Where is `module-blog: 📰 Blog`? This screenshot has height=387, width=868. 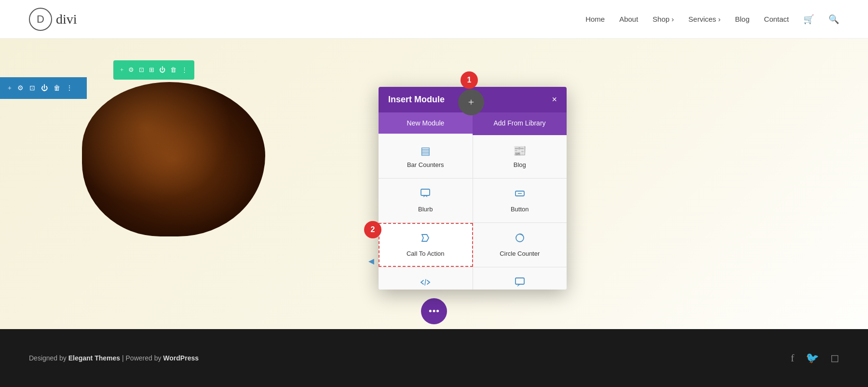 module-blog: 📰 Blog is located at coordinates (520, 156).